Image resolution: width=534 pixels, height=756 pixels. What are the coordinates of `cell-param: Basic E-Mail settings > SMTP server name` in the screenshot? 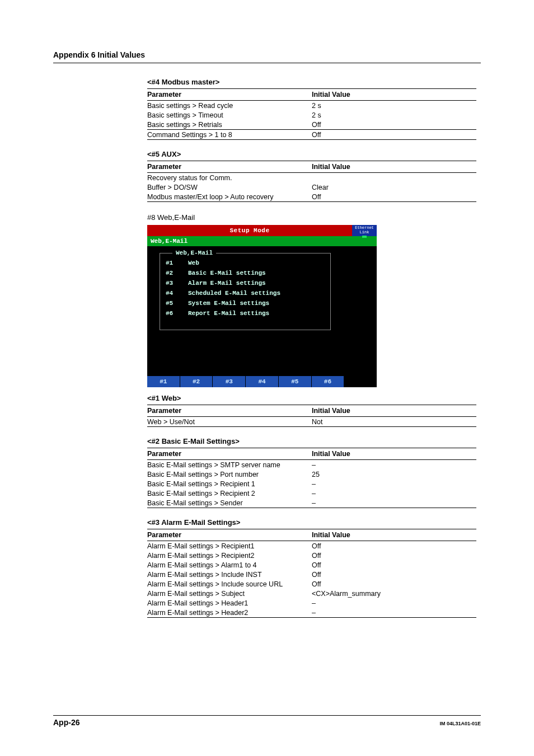 It's located at (229, 465).